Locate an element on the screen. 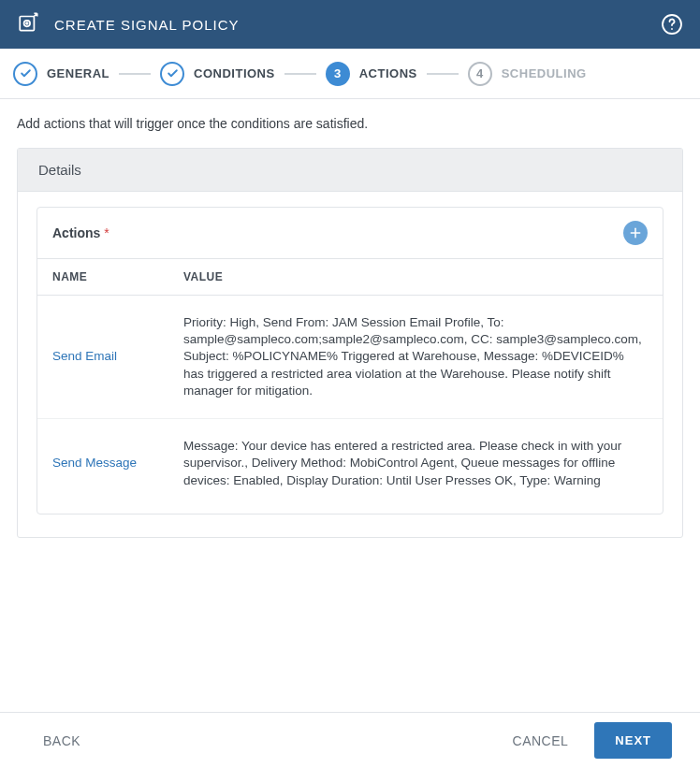  add-action-button is located at coordinates (635, 233).